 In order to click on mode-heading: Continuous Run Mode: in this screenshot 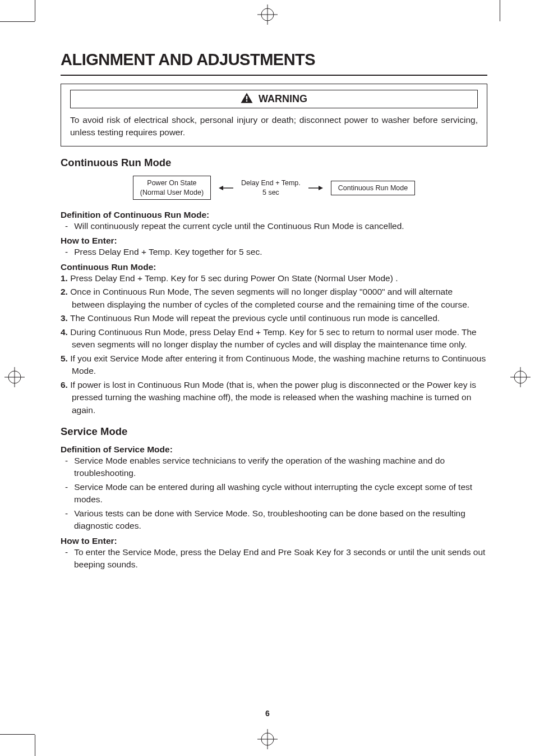, I will do `click(274, 267)`.